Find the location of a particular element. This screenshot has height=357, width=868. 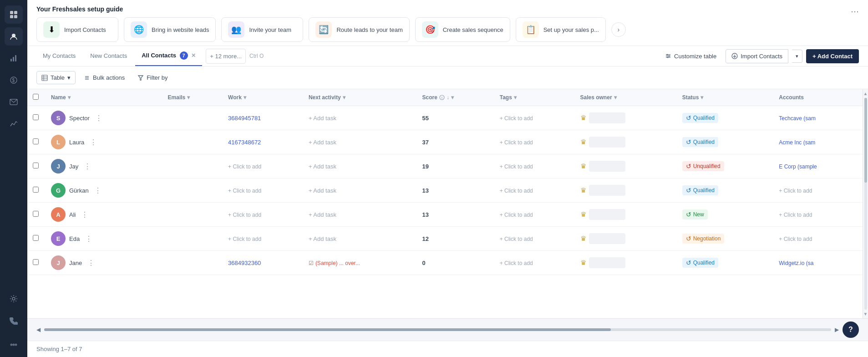

contact-name-link-7: Jane is located at coordinates (76, 263).